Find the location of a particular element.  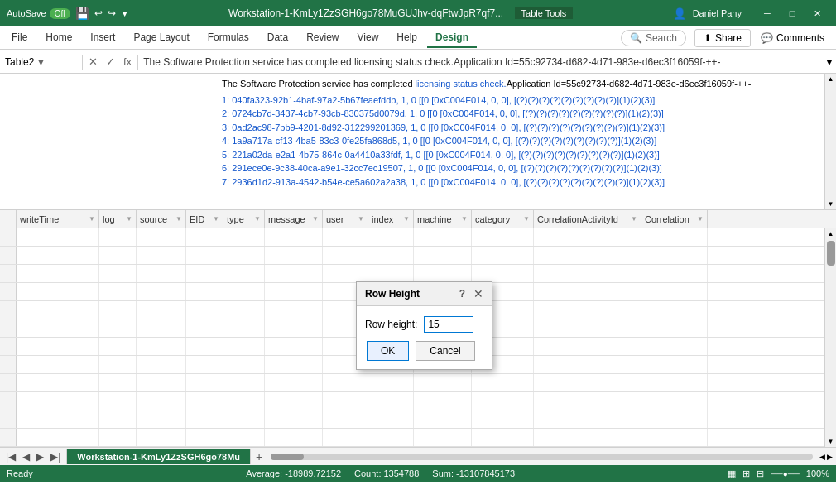

col-header-eid: EID▼ is located at coordinates (205, 219).